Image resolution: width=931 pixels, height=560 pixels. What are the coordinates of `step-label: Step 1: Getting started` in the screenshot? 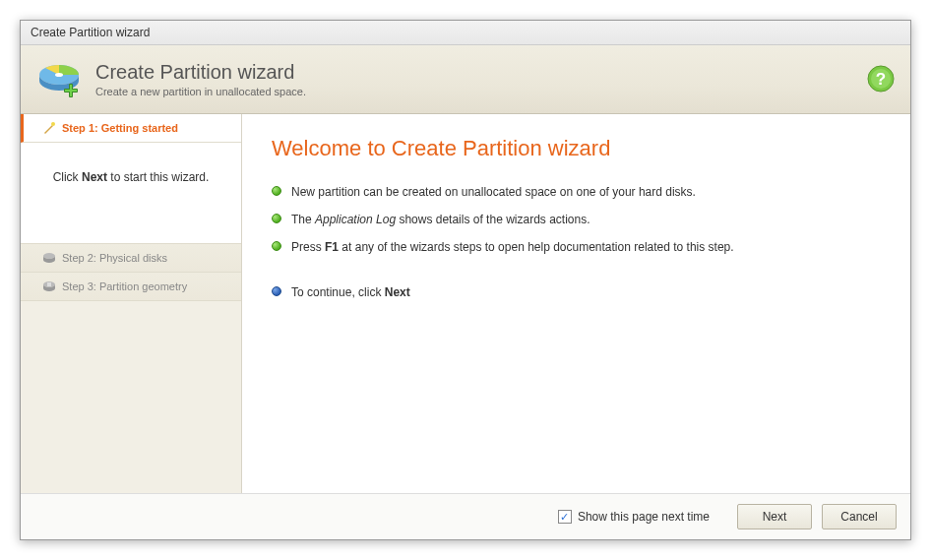 It's located at (120, 128).